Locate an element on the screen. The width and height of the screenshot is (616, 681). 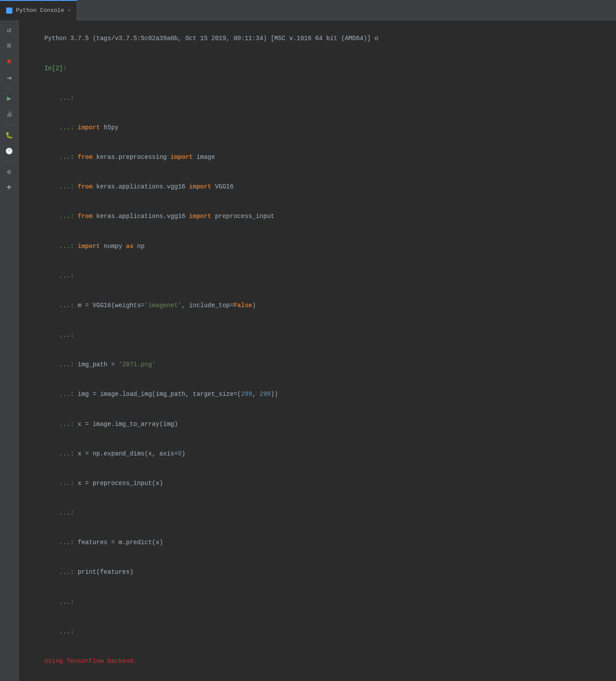
print-button: 🖨 is located at coordinates (9, 114).